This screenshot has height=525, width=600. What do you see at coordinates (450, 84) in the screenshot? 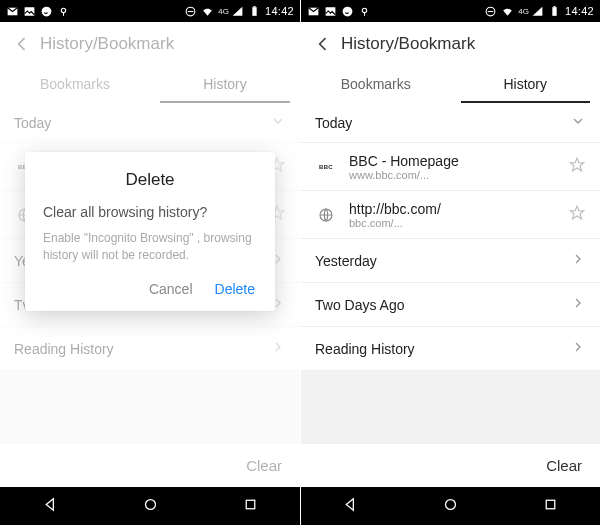
I see `tab-bar: Bookmarks History` at bounding box center [450, 84].